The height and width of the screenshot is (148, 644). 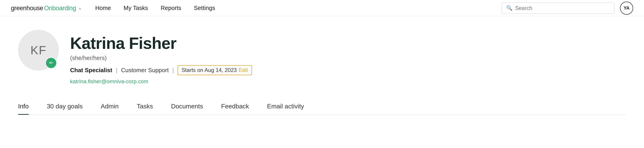 I want to click on profile-department: Customer Support, so click(x=145, y=70).